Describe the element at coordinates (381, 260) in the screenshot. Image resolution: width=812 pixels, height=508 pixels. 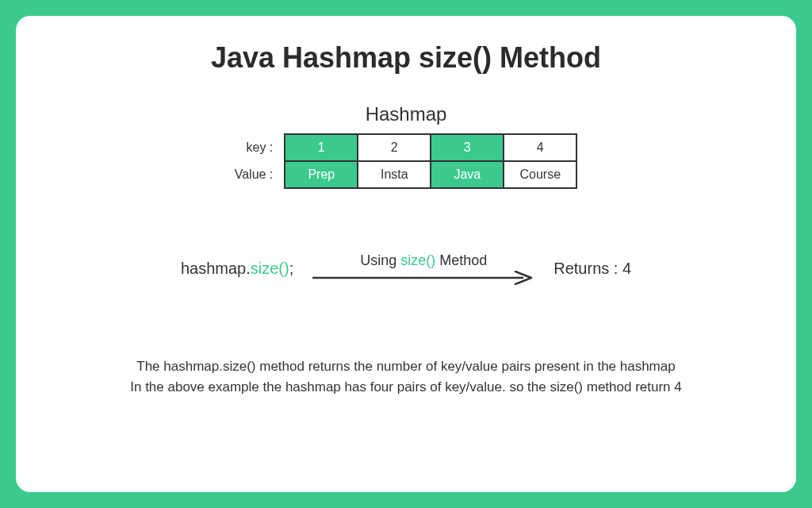
I see `arrow-caption-prefix: Using` at that location.